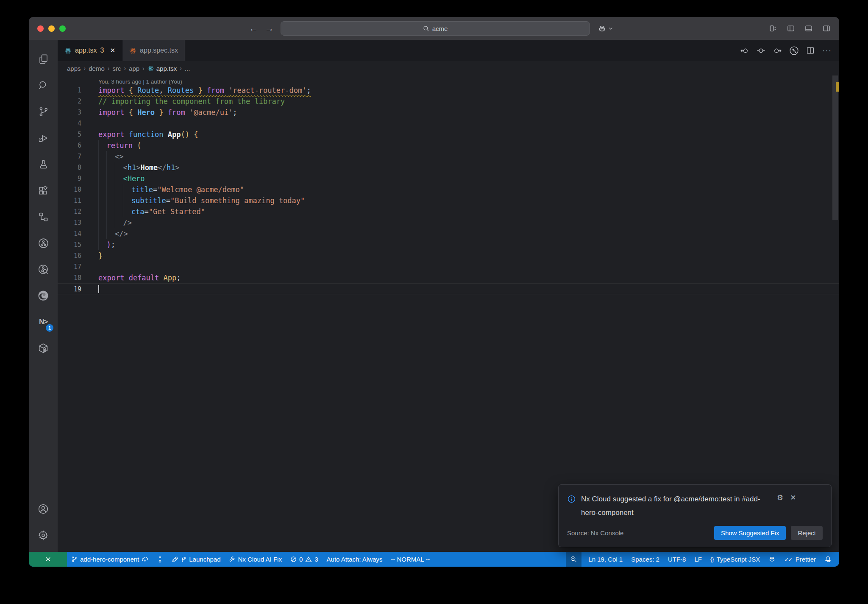 The image size is (868, 604). Describe the element at coordinates (43, 322) in the screenshot. I see `sidebar-item-nx-console: N> 1` at that location.